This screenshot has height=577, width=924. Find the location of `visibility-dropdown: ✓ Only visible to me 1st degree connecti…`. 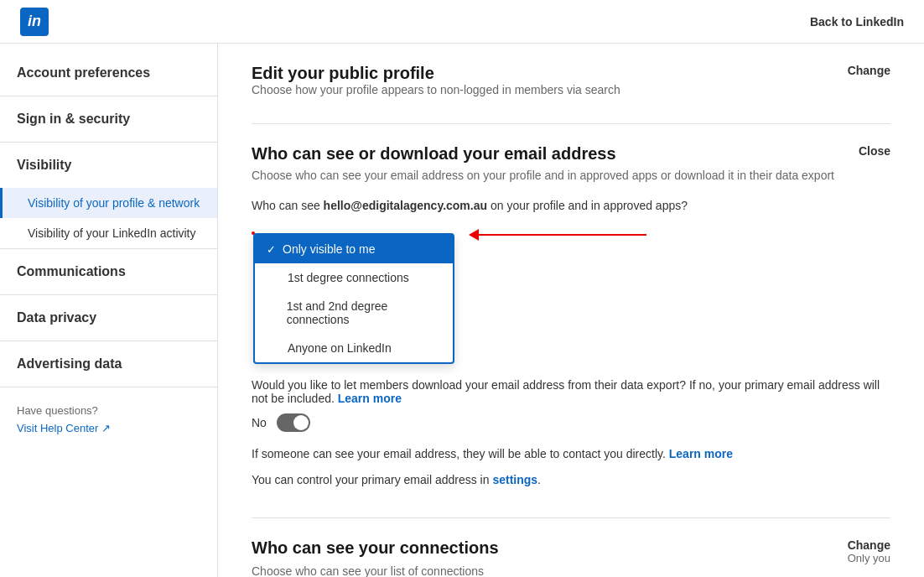

visibility-dropdown: ✓ Only visible to me 1st degree connecti… is located at coordinates (354, 299).